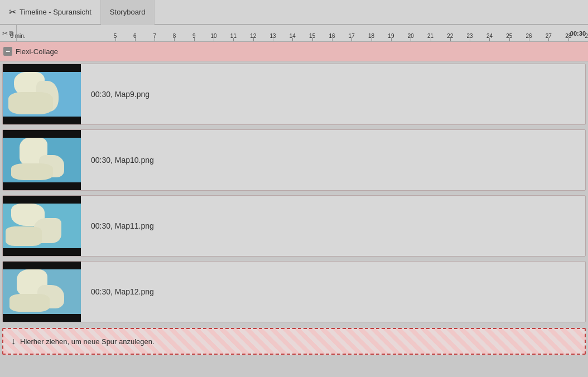 The width and height of the screenshot is (588, 377). What do you see at coordinates (50, 12) in the screenshot?
I see `tab-timeline: ✂ Timeline - Spuransicht` at bounding box center [50, 12].